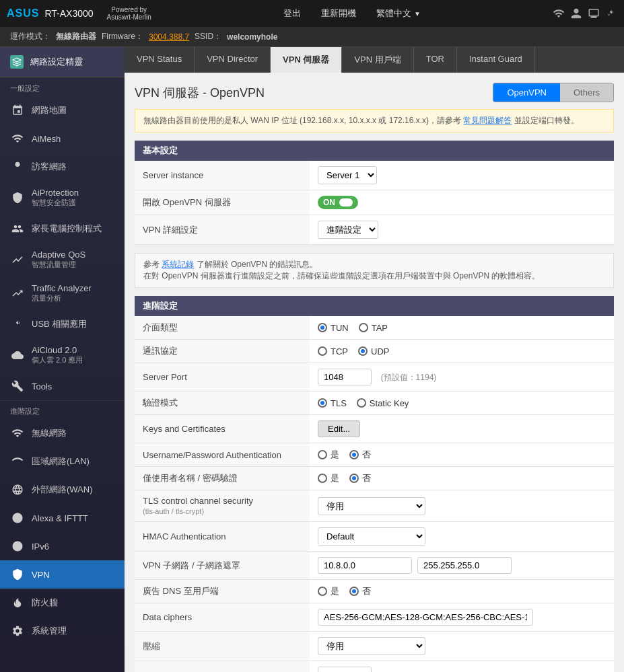  I want to click on openvpn-toggle-openvpn: OpenVPN, so click(526, 93).